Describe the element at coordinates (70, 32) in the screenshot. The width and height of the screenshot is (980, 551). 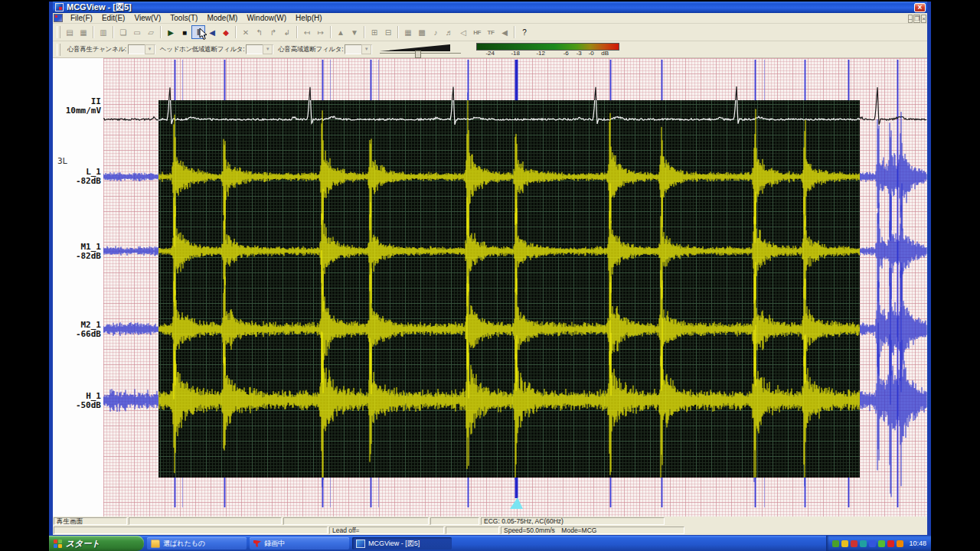
I see `open-icon: ▤` at that location.